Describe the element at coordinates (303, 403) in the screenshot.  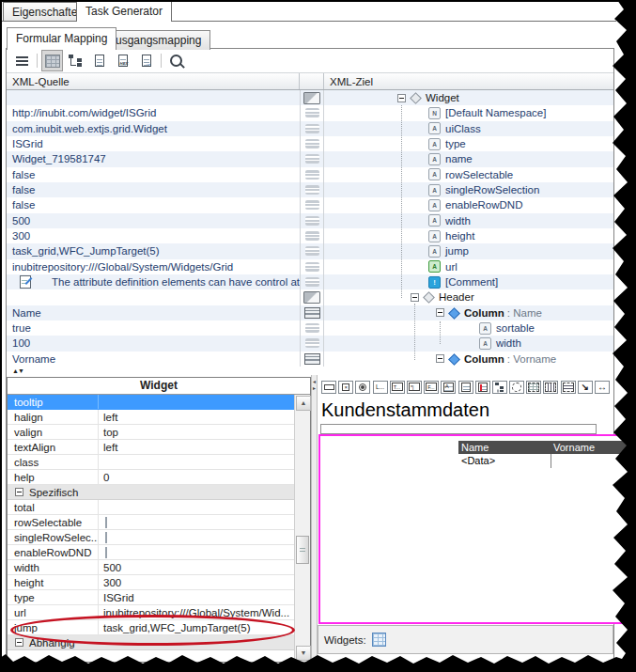
I see `scroll-up-icon: ▲` at that location.